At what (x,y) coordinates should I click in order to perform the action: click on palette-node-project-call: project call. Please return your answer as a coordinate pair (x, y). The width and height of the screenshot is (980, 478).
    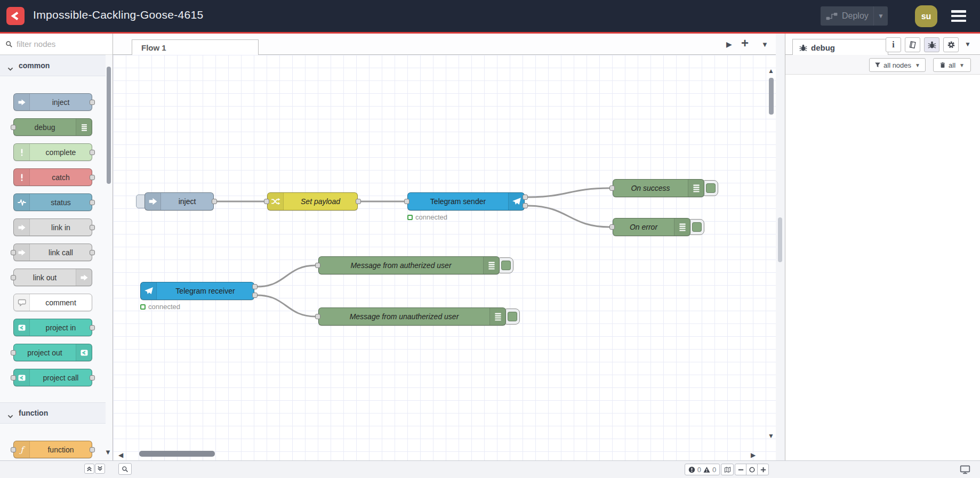
    Looking at the image, I should click on (53, 377).